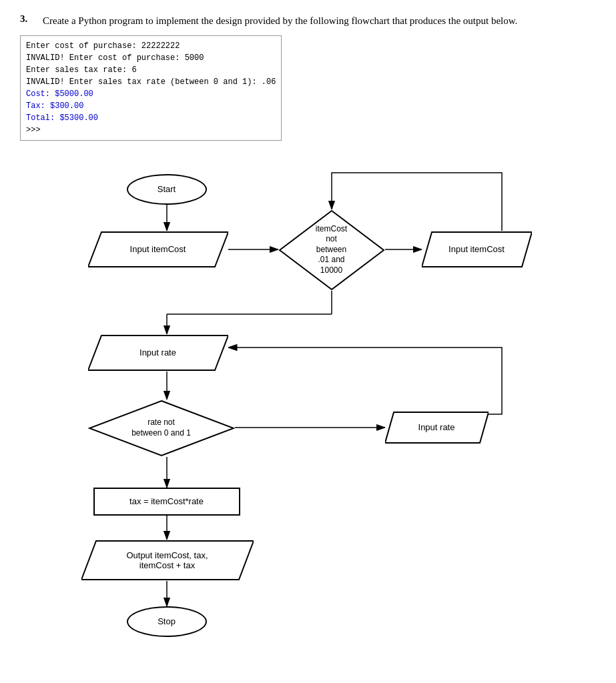  Describe the element at coordinates (436, 428) in the screenshot. I see `input-rate-right-shape: Input rate` at that location.